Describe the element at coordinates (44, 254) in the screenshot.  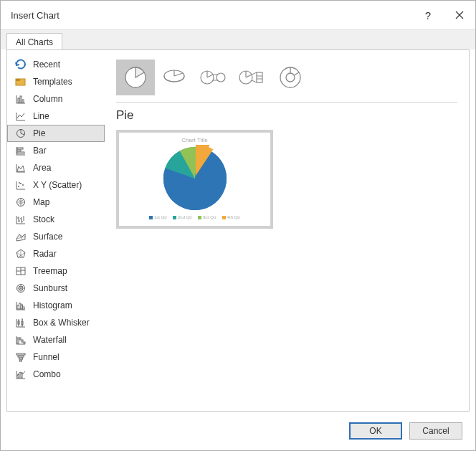
I see `category-label: Radar` at that location.